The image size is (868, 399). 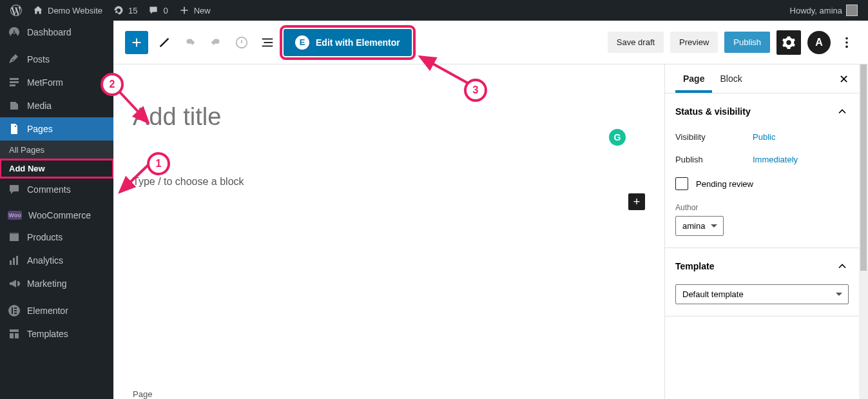 What do you see at coordinates (637, 202) in the screenshot?
I see `inline-inserter-button: +` at bounding box center [637, 202].